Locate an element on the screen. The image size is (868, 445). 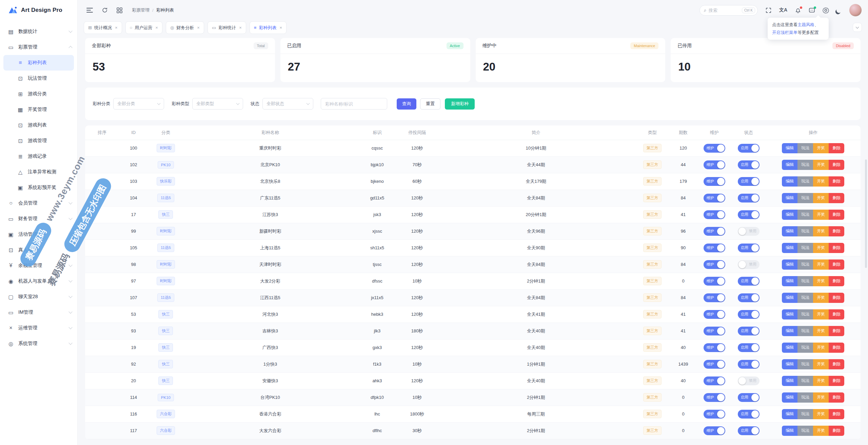
add-lottery-button: 新增彩种 is located at coordinates (460, 104).